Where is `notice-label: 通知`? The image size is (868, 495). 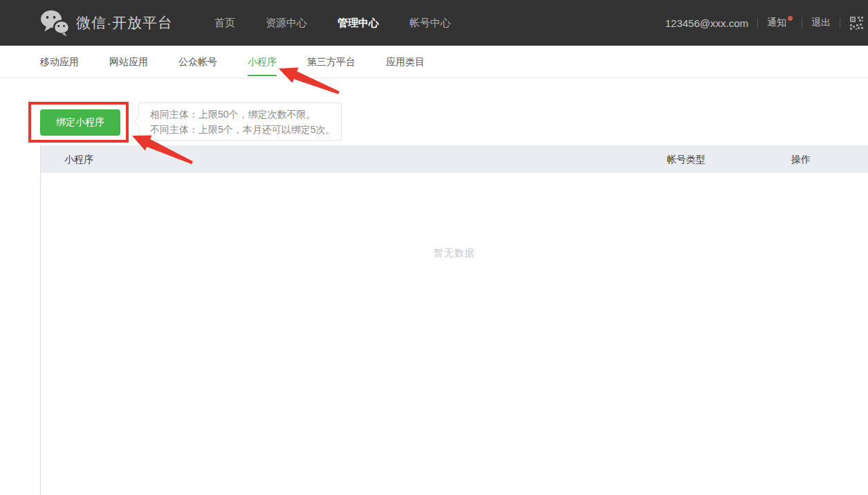
notice-label: 通知 is located at coordinates (777, 22).